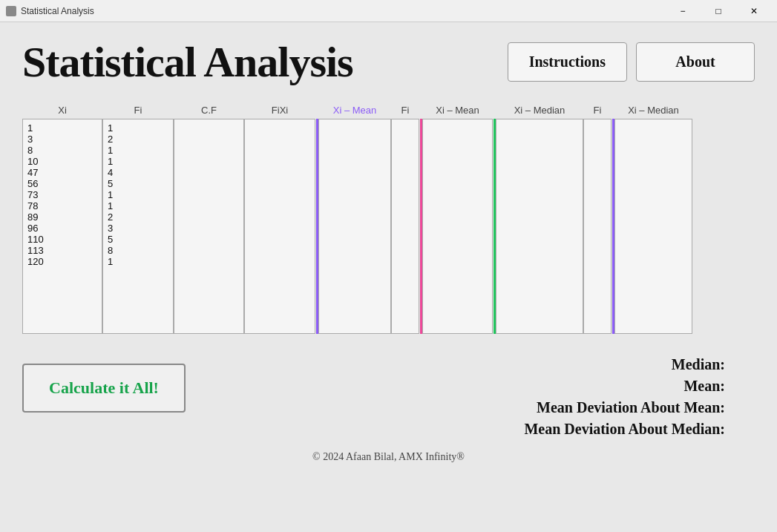  Describe the element at coordinates (138, 226) in the screenshot. I see `fi-column` at that location.